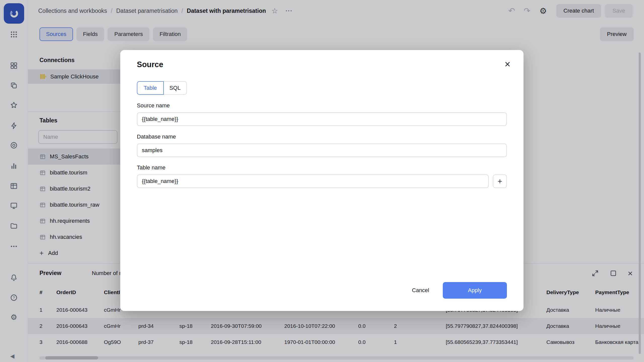 This screenshot has width=644, height=362. What do you see at coordinates (153, 106) in the screenshot?
I see `source-name-label: Source name` at bounding box center [153, 106].